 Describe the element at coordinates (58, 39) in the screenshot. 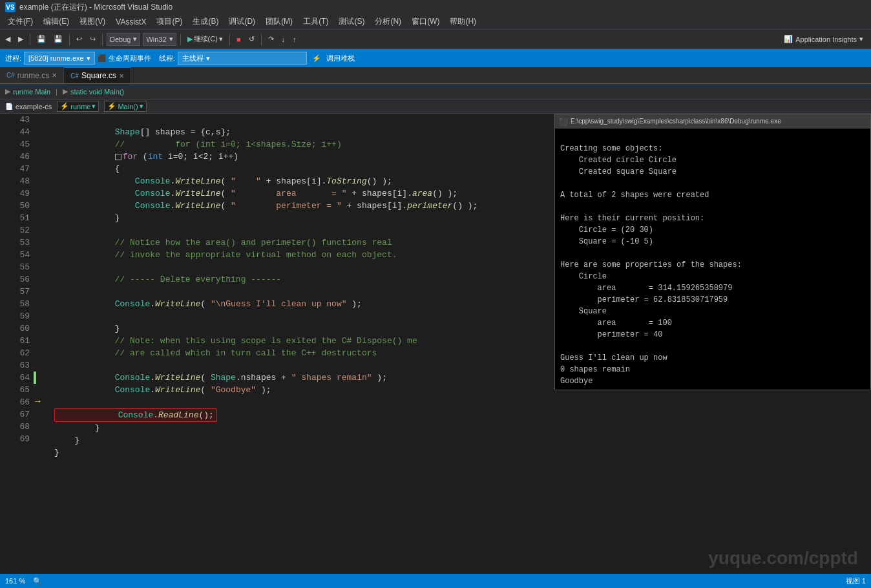

I see `save-all-btn: 💾` at that location.